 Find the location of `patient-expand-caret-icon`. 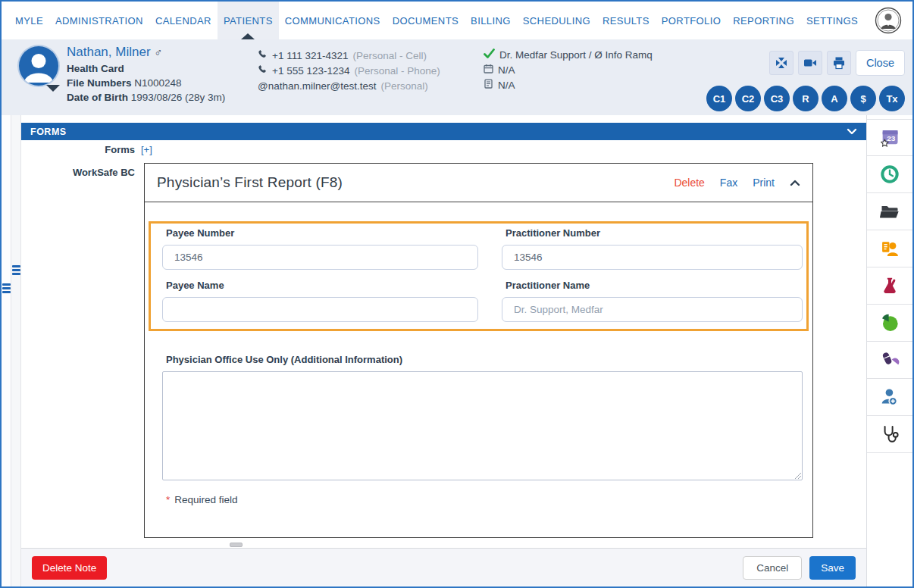

patient-expand-caret-icon is located at coordinates (53, 88).